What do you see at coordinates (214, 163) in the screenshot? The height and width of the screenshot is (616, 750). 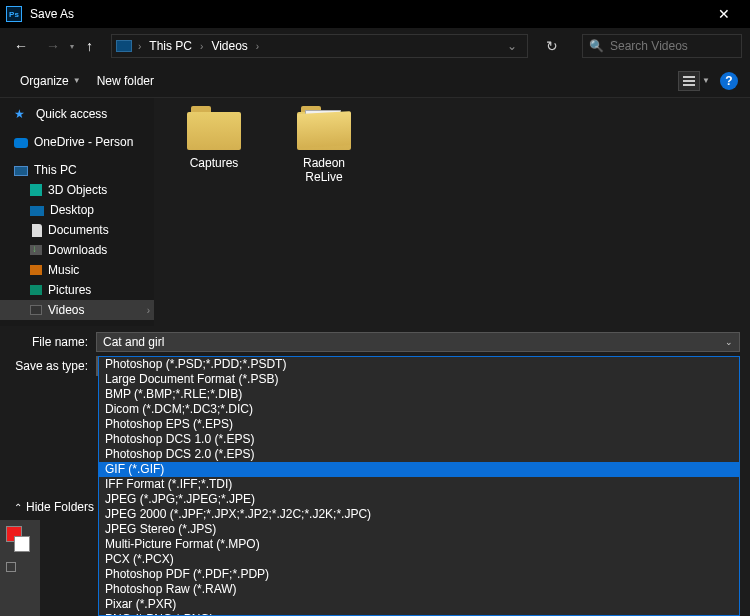 I see `folder-label: Captures` at bounding box center [214, 163].